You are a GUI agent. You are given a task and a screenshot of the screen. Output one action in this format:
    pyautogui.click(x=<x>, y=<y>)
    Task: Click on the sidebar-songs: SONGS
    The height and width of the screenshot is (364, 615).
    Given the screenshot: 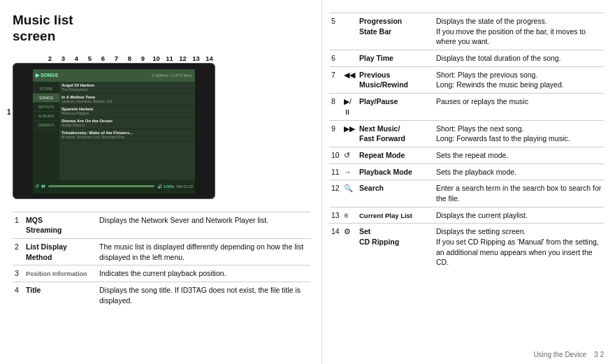 What is the action you would take?
    pyautogui.click(x=46, y=98)
    